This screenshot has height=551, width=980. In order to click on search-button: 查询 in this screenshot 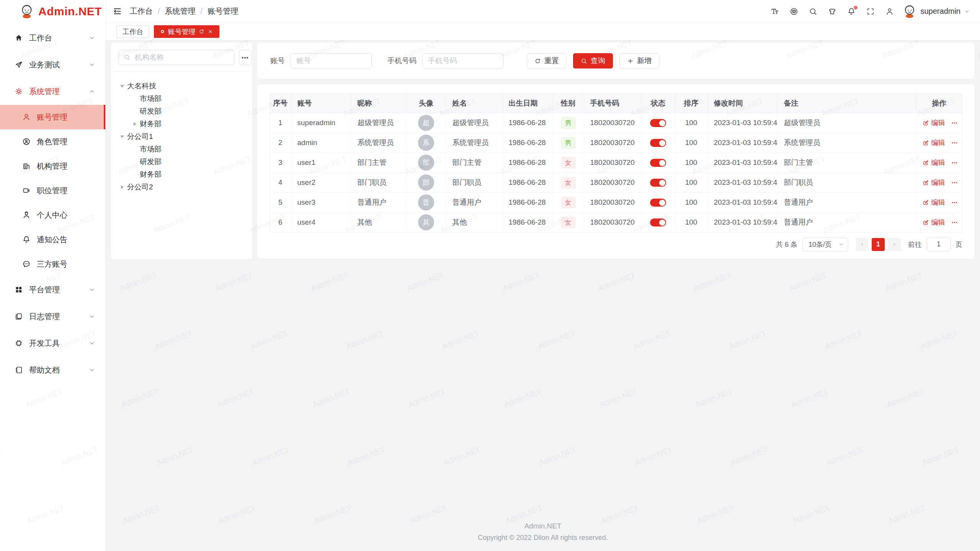, I will do `click(593, 61)`.